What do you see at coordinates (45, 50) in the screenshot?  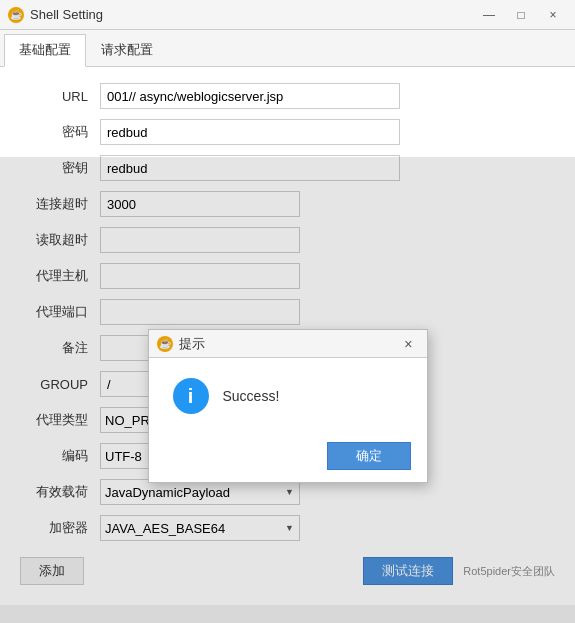 I see `tab-basic: 基础配置` at bounding box center [45, 50].